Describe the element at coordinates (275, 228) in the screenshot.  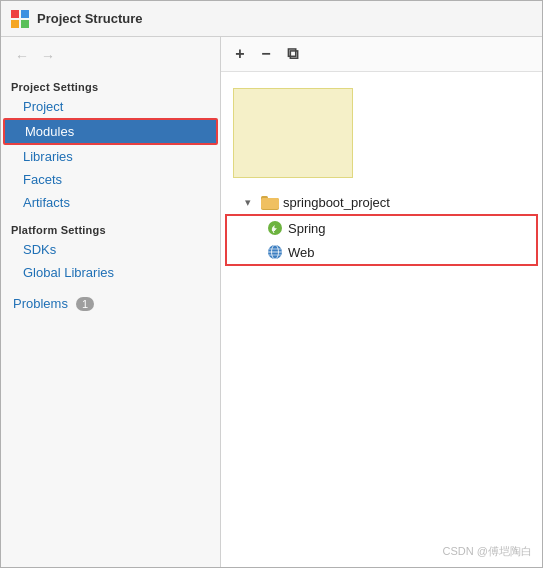
I see `spring-icon` at that location.